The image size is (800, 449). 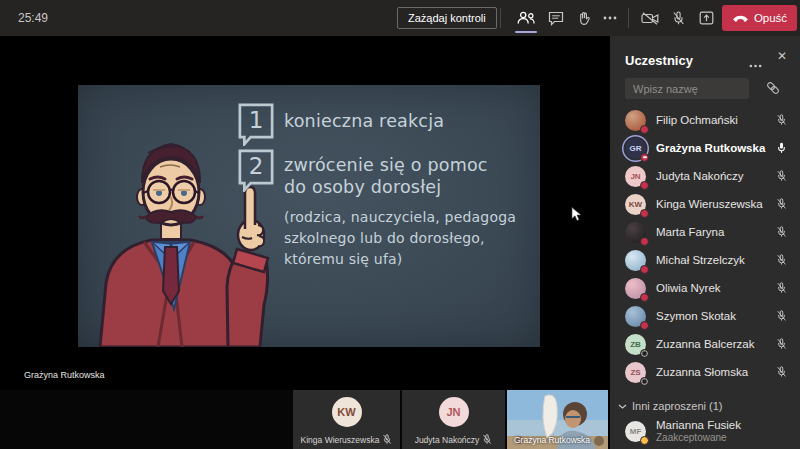 I want to click on mic-on-icon, so click(x=782, y=148).